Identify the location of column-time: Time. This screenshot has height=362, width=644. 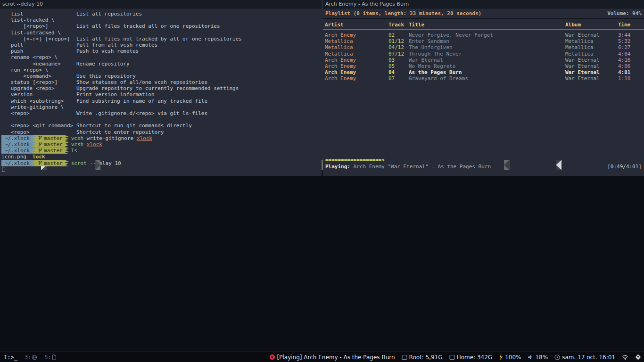
(631, 25).